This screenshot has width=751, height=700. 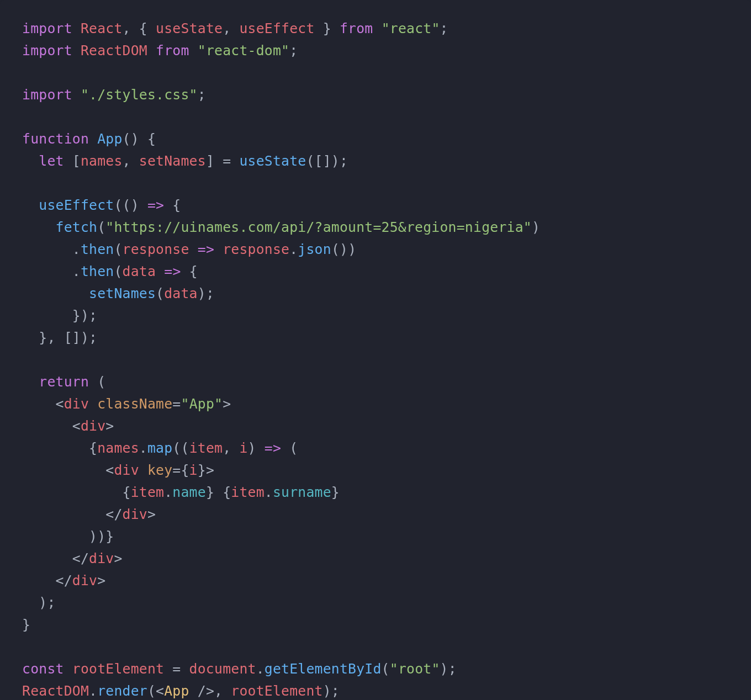 I want to click on function-name: App, so click(x=109, y=139).